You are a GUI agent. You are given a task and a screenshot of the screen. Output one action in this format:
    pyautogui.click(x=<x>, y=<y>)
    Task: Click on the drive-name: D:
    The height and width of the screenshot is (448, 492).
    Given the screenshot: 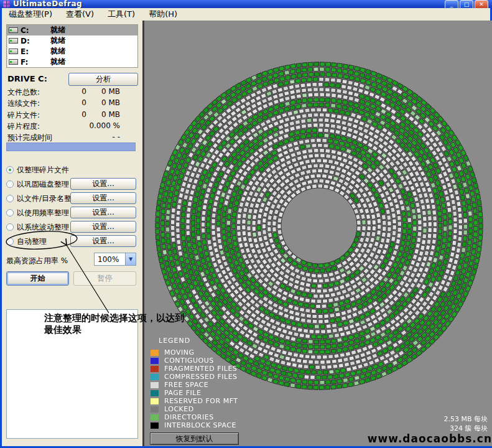 What is the action you would take?
    pyautogui.click(x=35, y=41)
    